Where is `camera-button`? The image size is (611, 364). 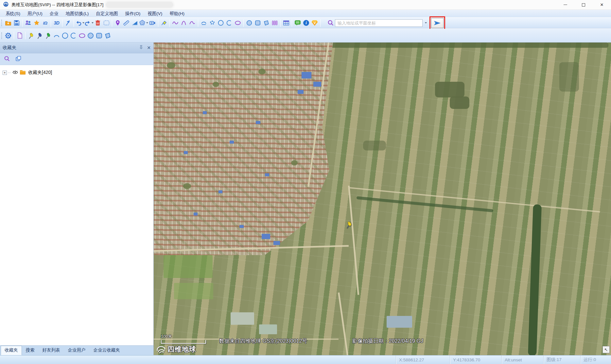
camera-button is located at coordinates (152, 23).